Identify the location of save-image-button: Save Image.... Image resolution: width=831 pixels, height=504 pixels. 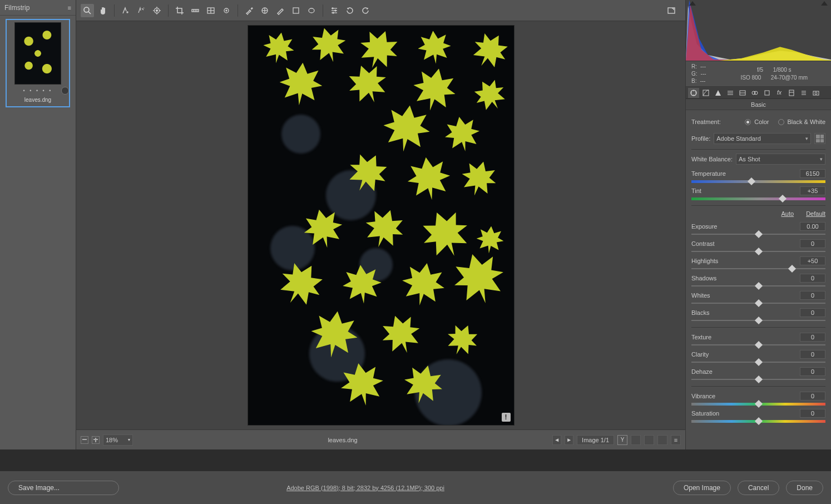
(63, 488).